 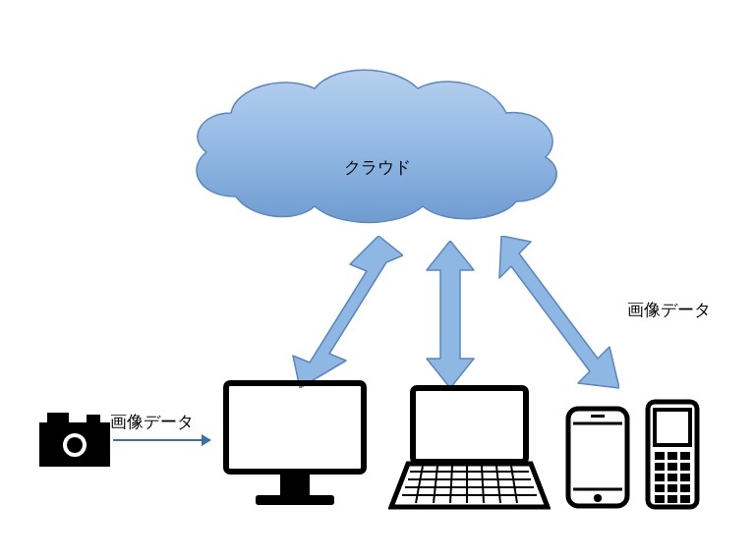 What do you see at coordinates (551, 319) in the screenshot?
I see `arrow-cloud-phones` at bounding box center [551, 319].